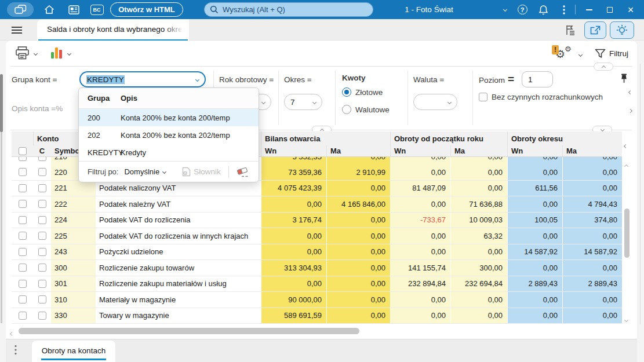 This screenshot has width=644, height=362. Describe the element at coordinates (522, 9) in the screenshot. I see `help-button: ?` at that location.